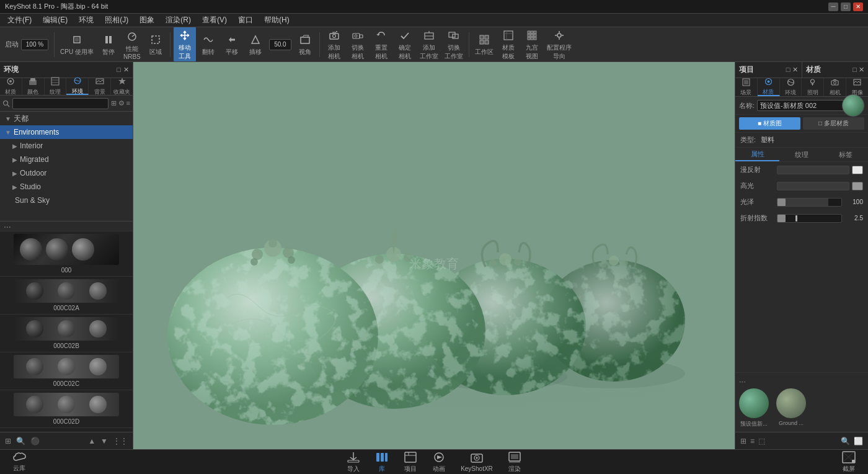 This screenshot has height=474, width=868. What do you see at coordinates (835, 87) in the screenshot?
I see `rtab-camera: 相机` at bounding box center [835, 87].